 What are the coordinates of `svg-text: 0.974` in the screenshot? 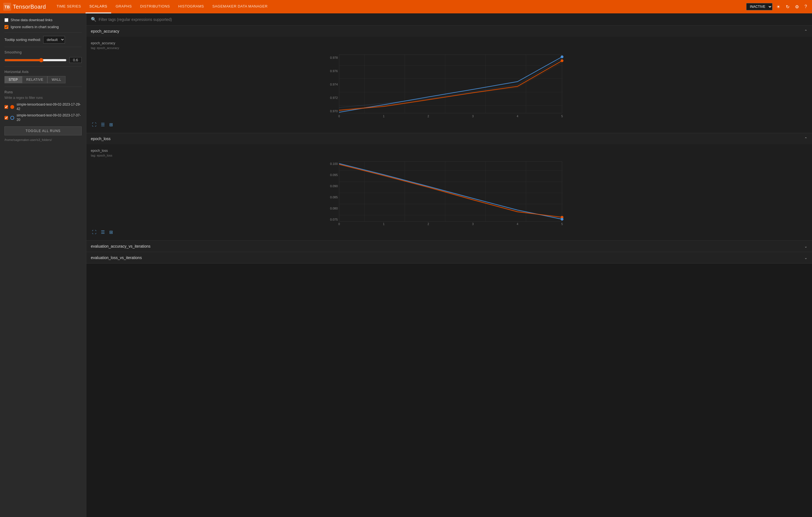 It's located at (334, 84).